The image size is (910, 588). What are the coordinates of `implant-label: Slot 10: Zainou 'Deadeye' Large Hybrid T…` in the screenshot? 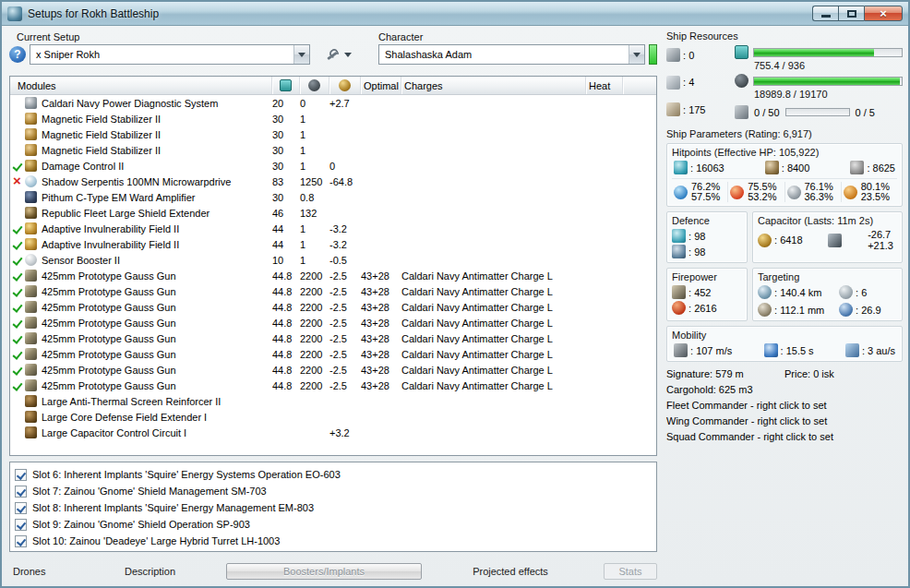 It's located at (156, 541).